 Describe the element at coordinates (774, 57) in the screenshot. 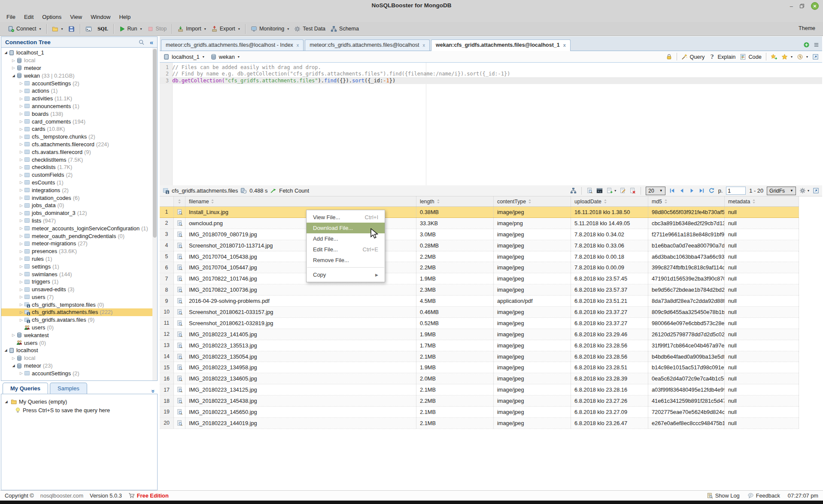

I see `add-favorite-button` at that location.